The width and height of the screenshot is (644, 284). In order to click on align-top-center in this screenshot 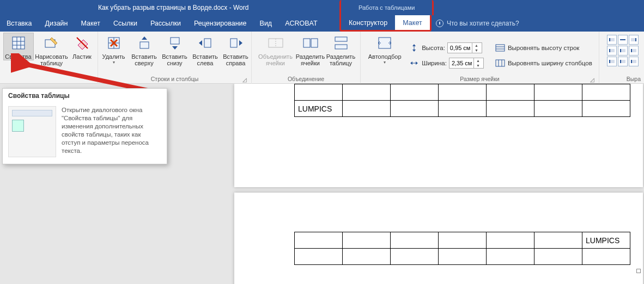, I will do `click(623, 40)`.